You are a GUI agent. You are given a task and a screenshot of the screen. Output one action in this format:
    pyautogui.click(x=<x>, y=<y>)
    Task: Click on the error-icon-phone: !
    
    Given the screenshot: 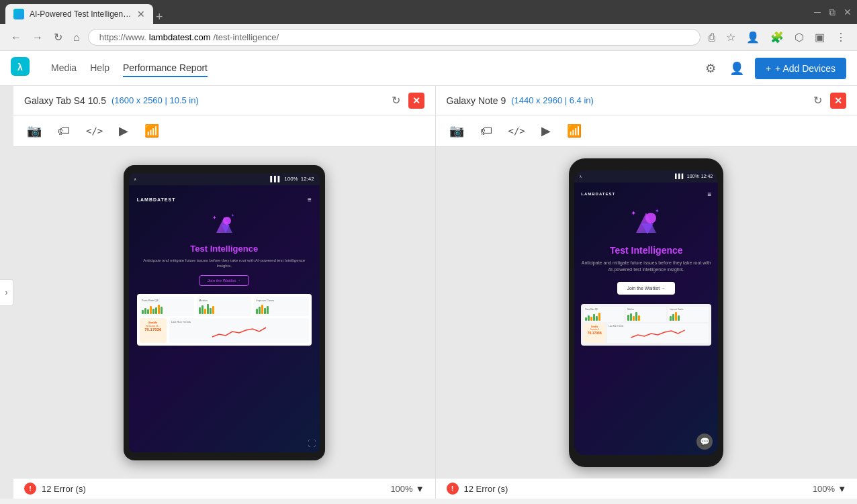 What is the action you would take?
    pyautogui.click(x=453, y=489)
    